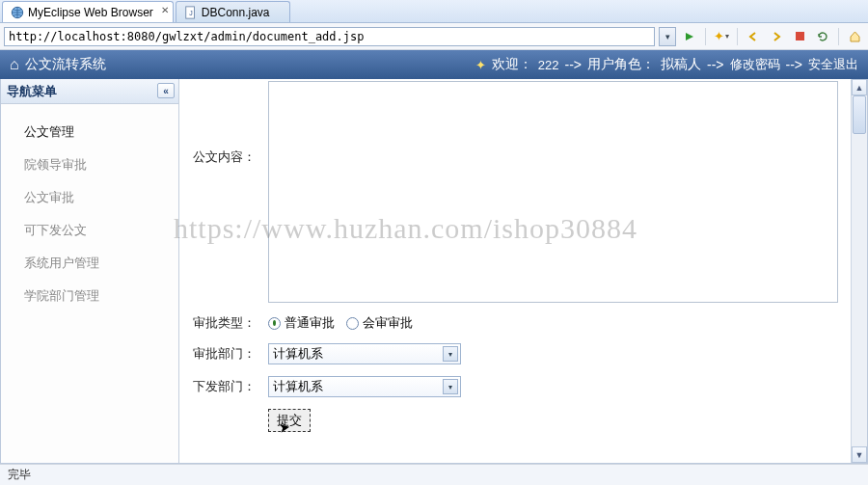  I want to click on sidebar-item-user-manage: 系统用户管理, so click(101, 263).